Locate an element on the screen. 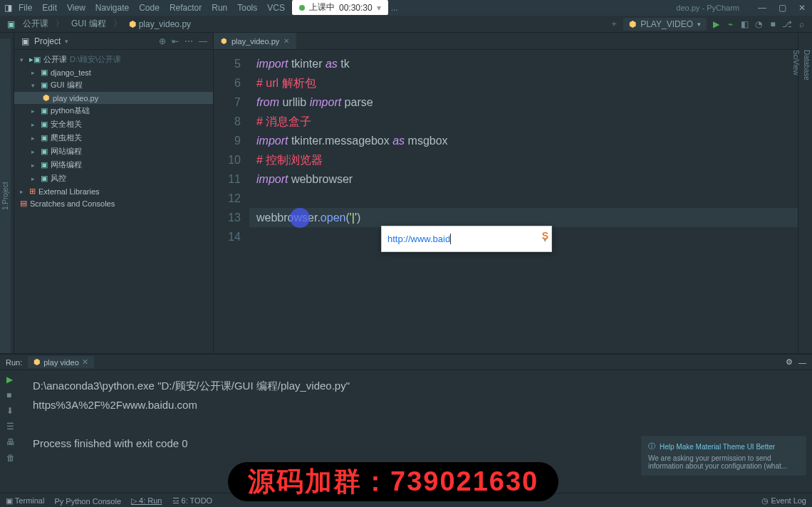 This screenshot has width=812, height=507. tree-folder: ▣ python基础 is located at coordinates (114, 111).